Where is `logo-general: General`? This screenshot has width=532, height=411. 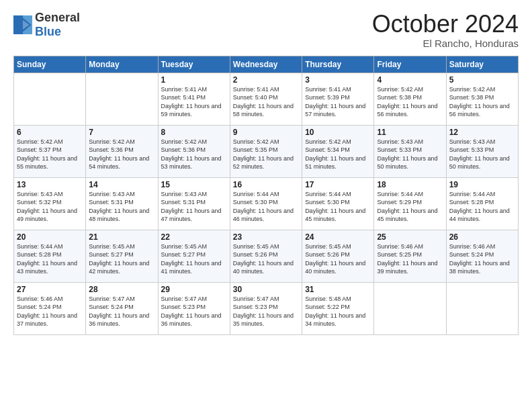 logo-general: General is located at coordinates (58, 17).